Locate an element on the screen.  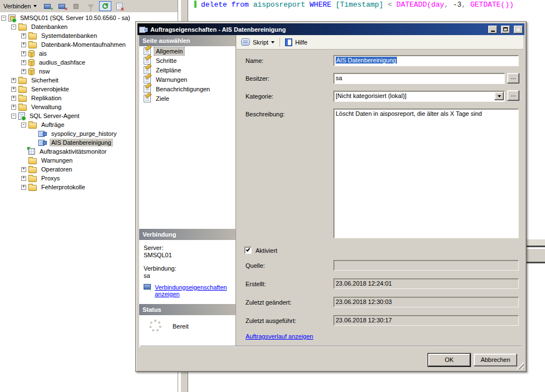
delete-script-button is located at coordinates (120, 6).